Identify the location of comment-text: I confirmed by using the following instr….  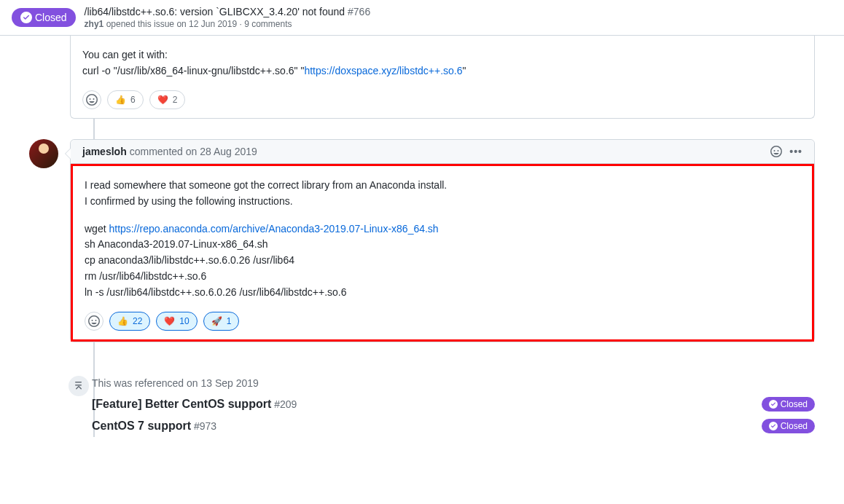
(189, 201).